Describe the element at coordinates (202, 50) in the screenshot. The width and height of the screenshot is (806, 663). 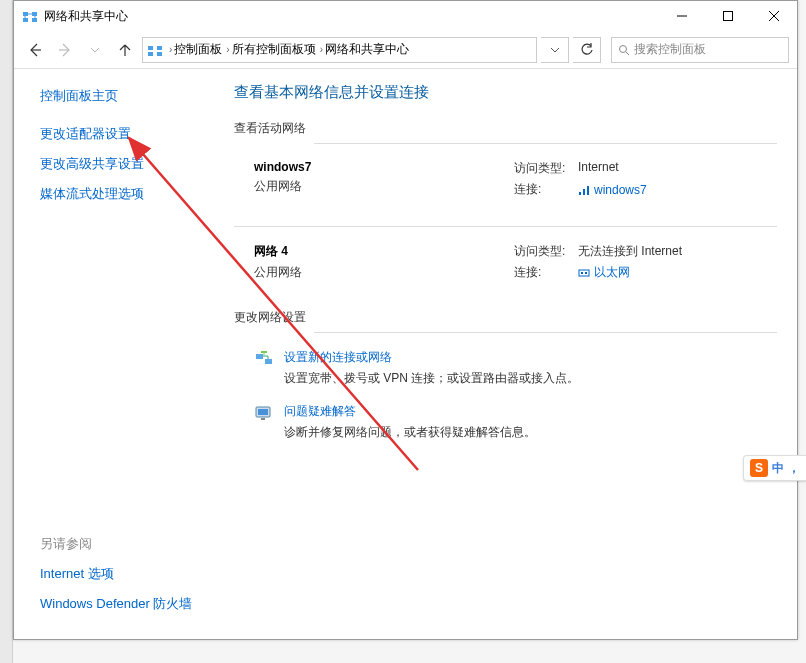
I see `breadcrumb-item: 控制面板›` at that location.